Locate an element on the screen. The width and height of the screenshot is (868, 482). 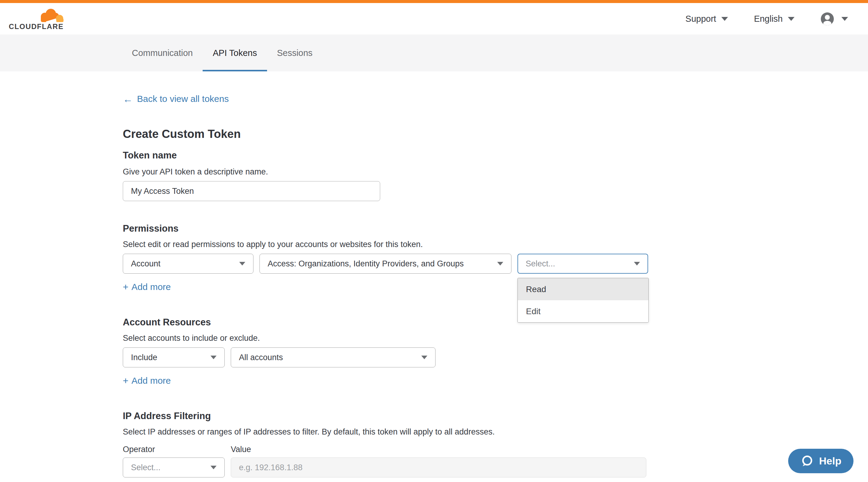
permissions-description: Select edit or read permissions to apply… is located at coordinates (409, 245).